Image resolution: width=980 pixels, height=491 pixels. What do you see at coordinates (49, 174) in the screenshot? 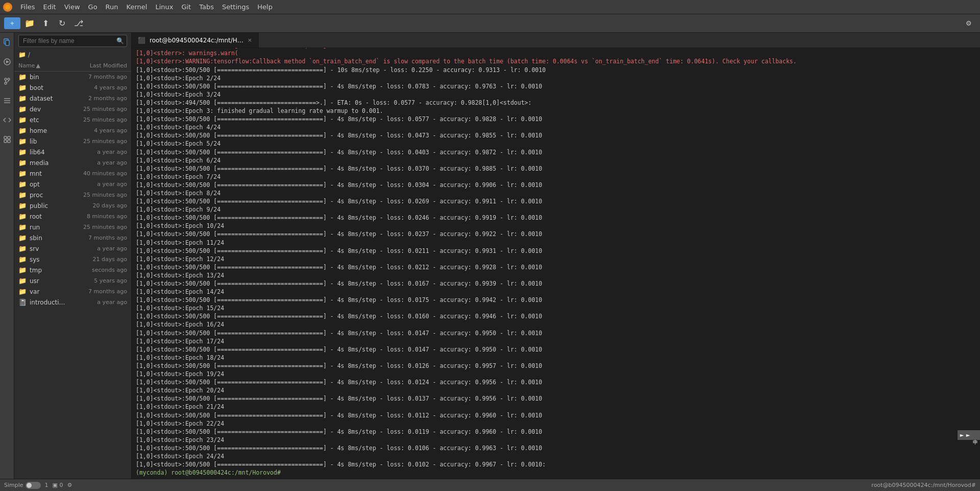
I see `file-name: mnt` at bounding box center [49, 174].